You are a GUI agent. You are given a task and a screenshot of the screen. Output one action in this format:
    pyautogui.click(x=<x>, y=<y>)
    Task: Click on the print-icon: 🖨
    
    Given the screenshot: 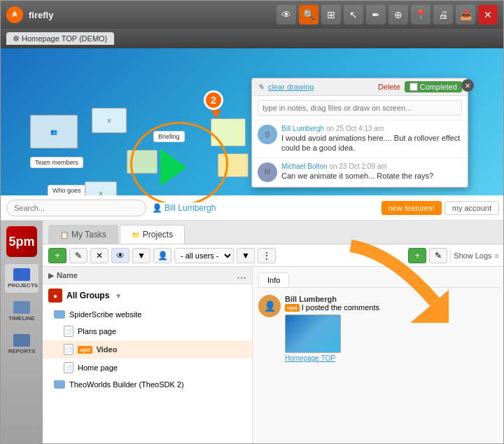 What is the action you would take?
    pyautogui.click(x=443, y=15)
    